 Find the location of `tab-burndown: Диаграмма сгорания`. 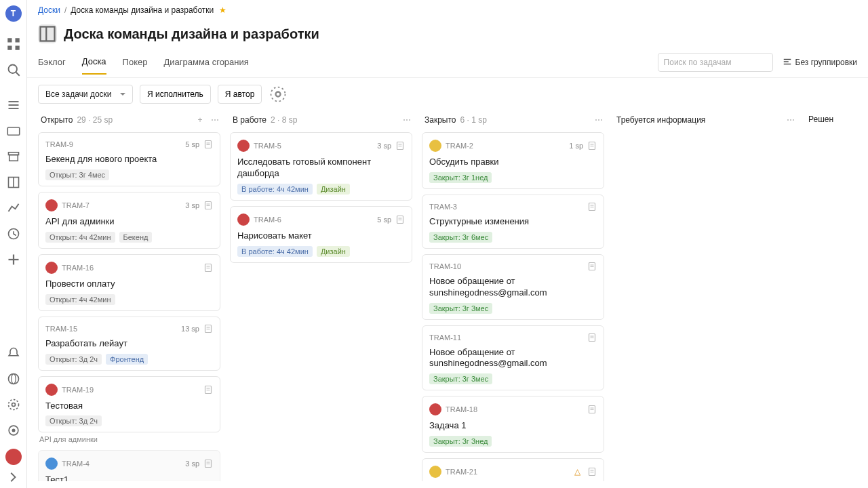

tab-burndown: Диаграмма сгорания is located at coordinates (206, 65).